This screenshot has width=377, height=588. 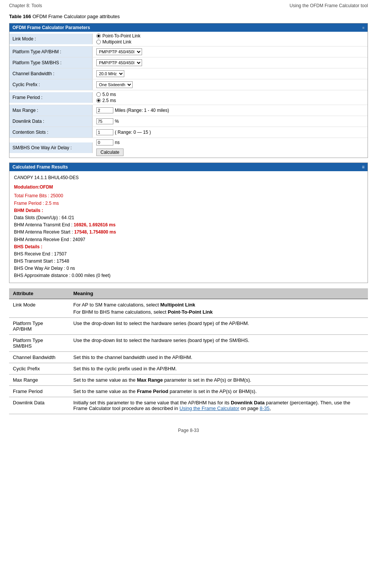 I want to click on air-delay-unit: ns, so click(x=117, y=142).